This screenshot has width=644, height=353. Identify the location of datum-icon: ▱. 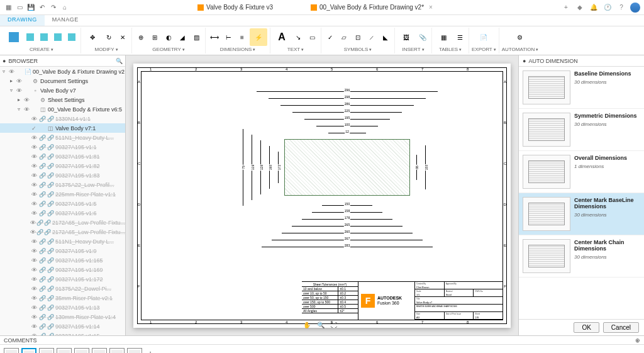
(344, 37).